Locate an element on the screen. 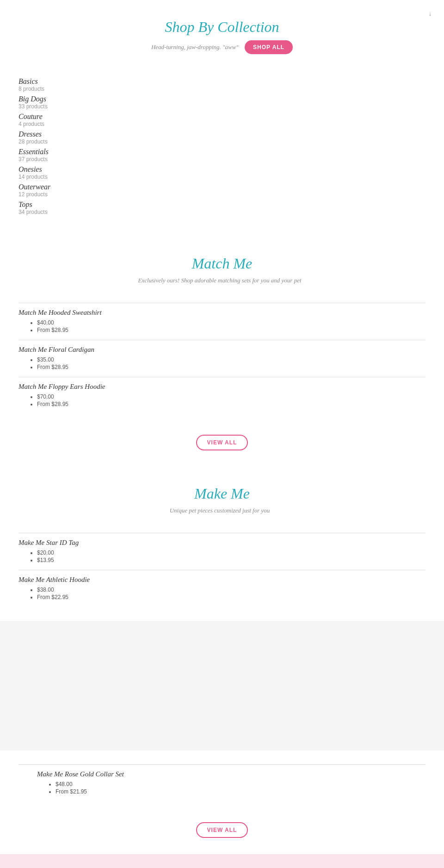 This screenshot has height=868, width=444. product-price: $38.00 is located at coordinates (231, 590).